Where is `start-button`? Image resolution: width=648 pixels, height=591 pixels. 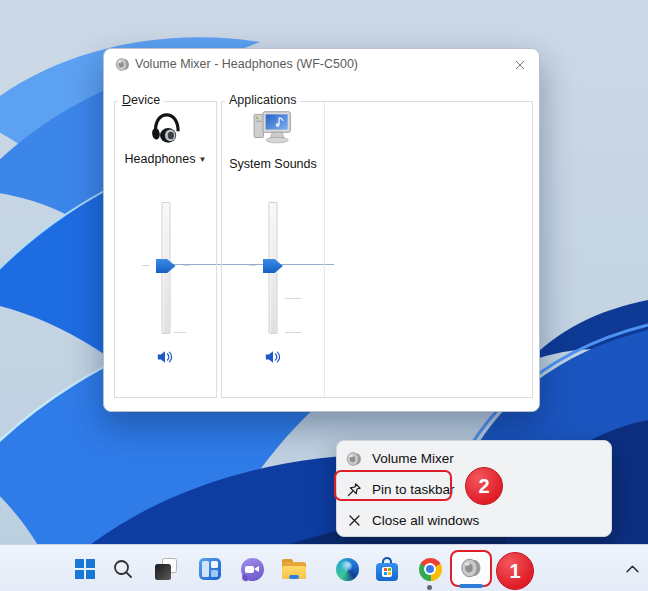 start-button is located at coordinates (85, 569).